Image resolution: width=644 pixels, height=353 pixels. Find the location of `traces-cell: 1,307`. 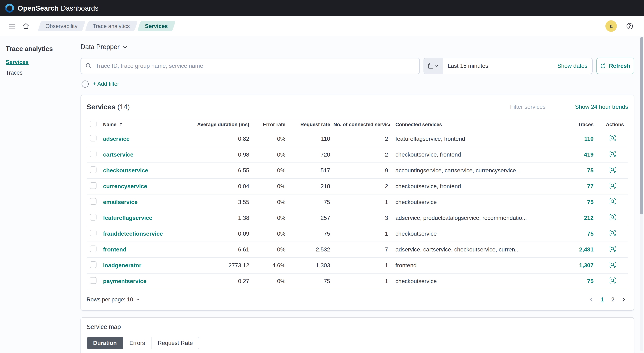

traces-cell: 1,307 is located at coordinates (572, 266).